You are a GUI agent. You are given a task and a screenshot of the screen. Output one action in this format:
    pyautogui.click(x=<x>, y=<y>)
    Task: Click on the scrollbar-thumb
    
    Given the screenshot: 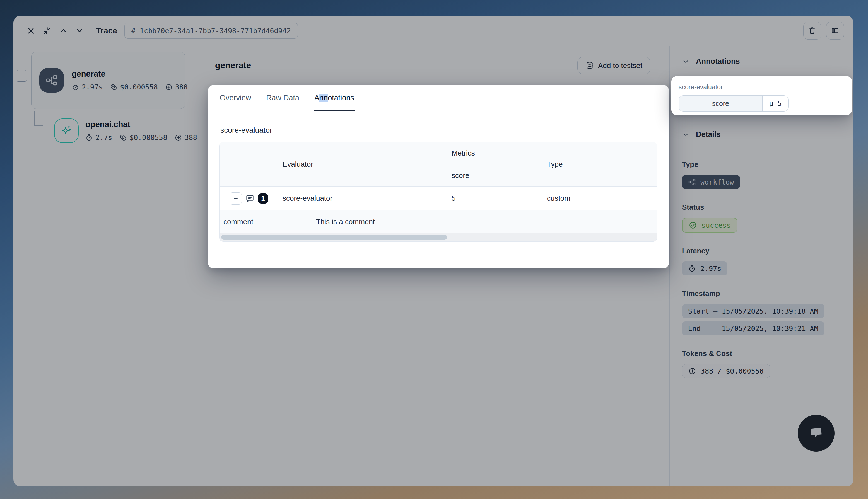 What is the action you would take?
    pyautogui.click(x=334, y=237)
    